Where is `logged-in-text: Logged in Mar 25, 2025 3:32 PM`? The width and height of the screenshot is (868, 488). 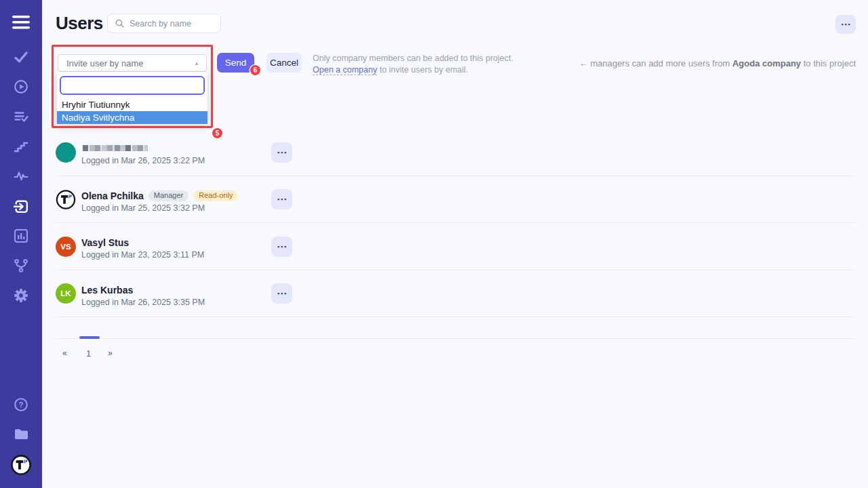 logged-in-text: Logged in Mar 25, 2025 3:32 PM is located at coordinates (143, 208).